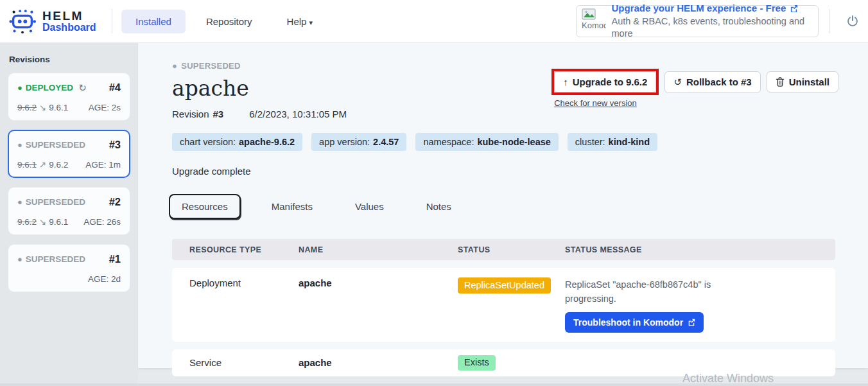 The image size is (868, 386). I want to click on banner-title: Upgrade your HELM experience - Free, so click(699, 8).